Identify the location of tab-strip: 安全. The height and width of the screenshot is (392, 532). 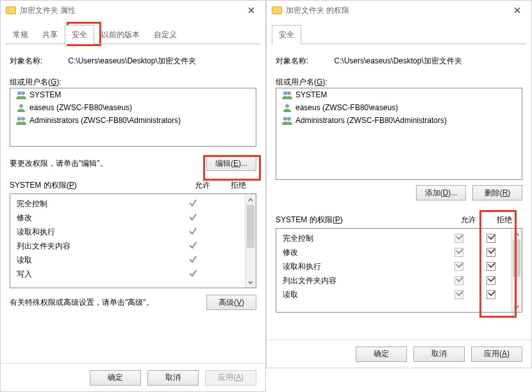
(399, 32).